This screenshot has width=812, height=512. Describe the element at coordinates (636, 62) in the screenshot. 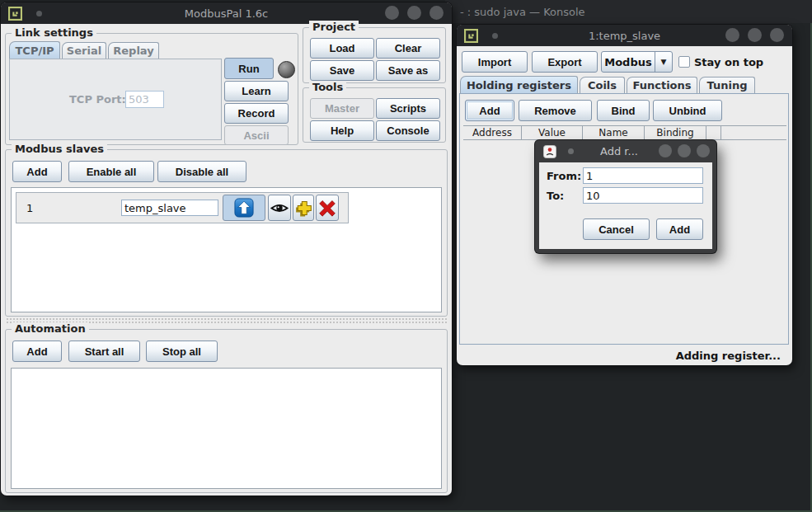

I see `modbus-mode-select: Modbus ▼` at that location.